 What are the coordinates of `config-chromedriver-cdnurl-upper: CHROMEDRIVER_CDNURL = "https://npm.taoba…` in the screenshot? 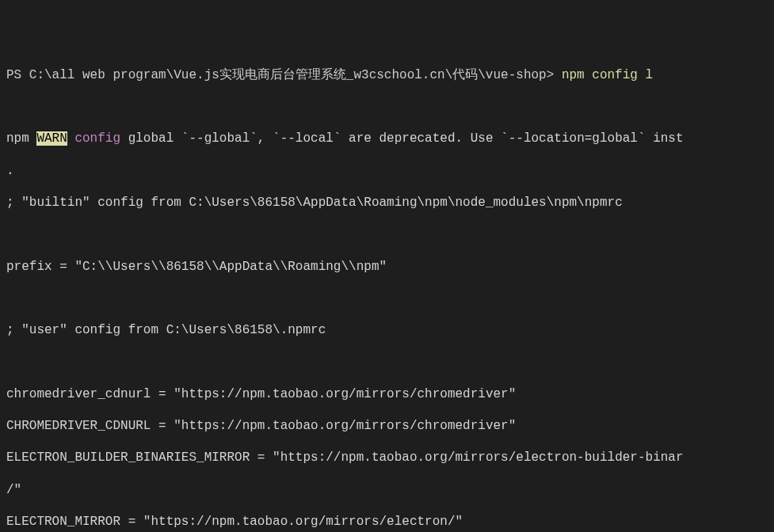 It's located at (387, 426).